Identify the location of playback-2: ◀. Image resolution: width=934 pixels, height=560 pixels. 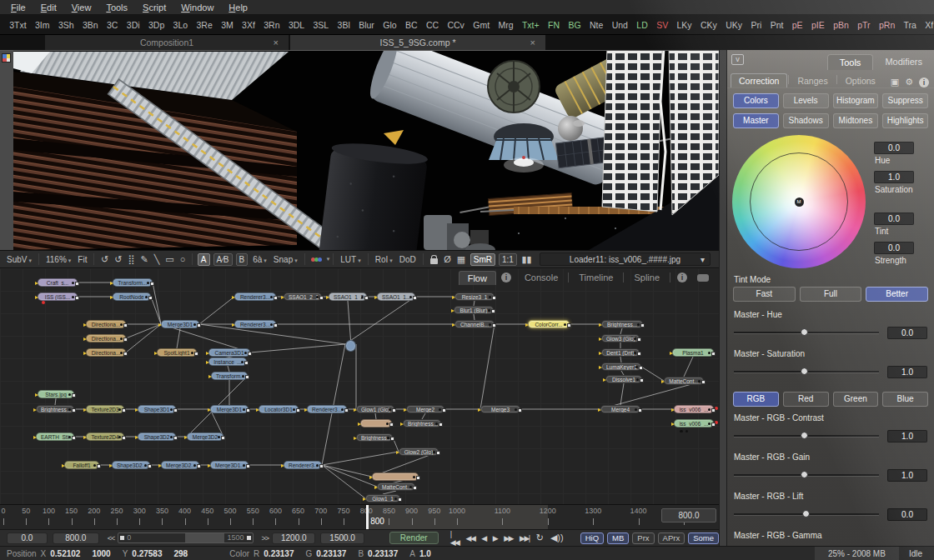
(484, 538).